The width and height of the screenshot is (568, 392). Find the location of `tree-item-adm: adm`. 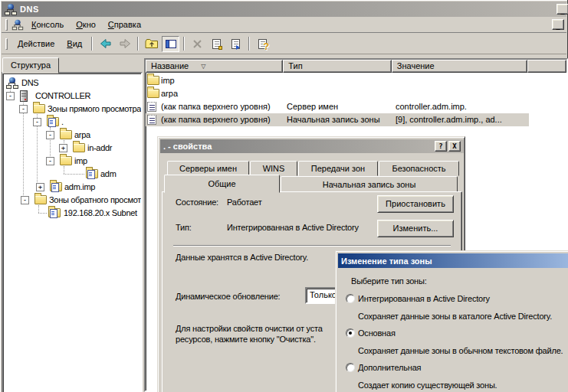

tree-item-adm: adm is located at coordinates (72, 175).